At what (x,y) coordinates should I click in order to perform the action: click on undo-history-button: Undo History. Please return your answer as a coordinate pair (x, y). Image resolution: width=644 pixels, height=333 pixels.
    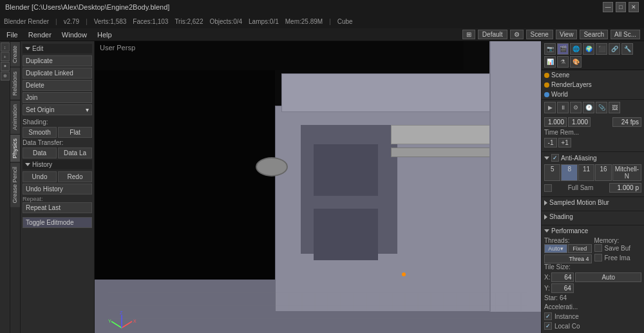
    Looking at the image, I should click on (57, 189).